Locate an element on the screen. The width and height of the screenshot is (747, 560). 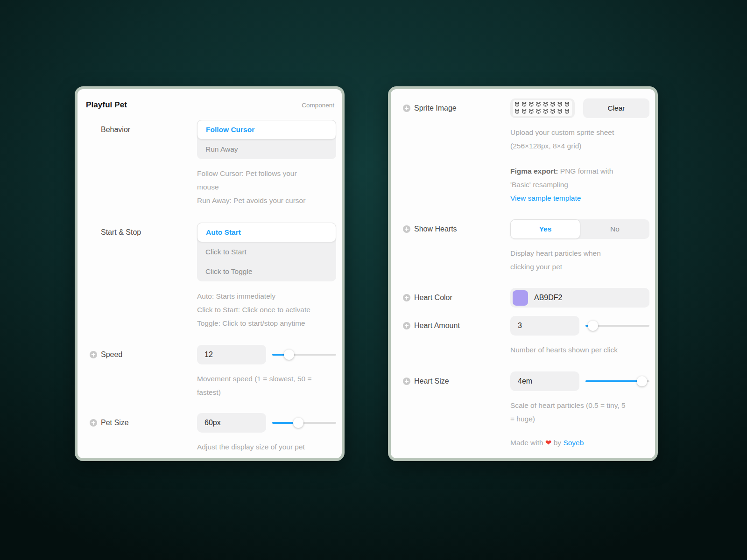
heart-size-label-wrap: Heart Size is located at coordinates (454, 399).